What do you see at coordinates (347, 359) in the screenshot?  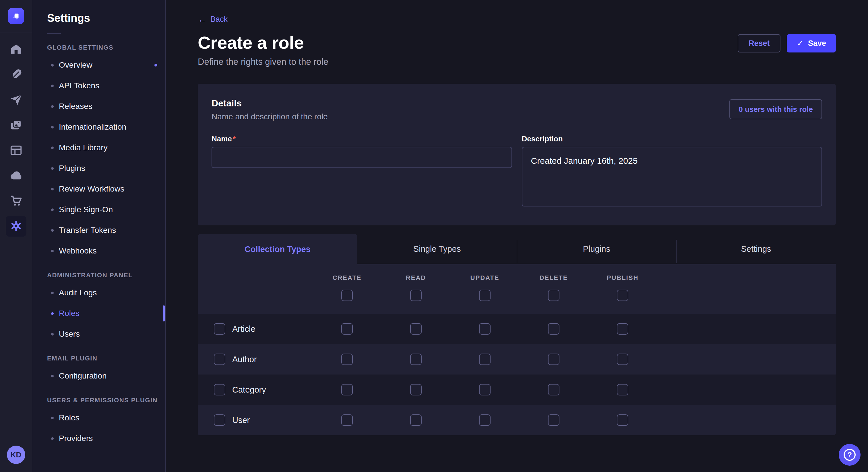 I see `author-create-checkbox` at bounding box center [347, 359].